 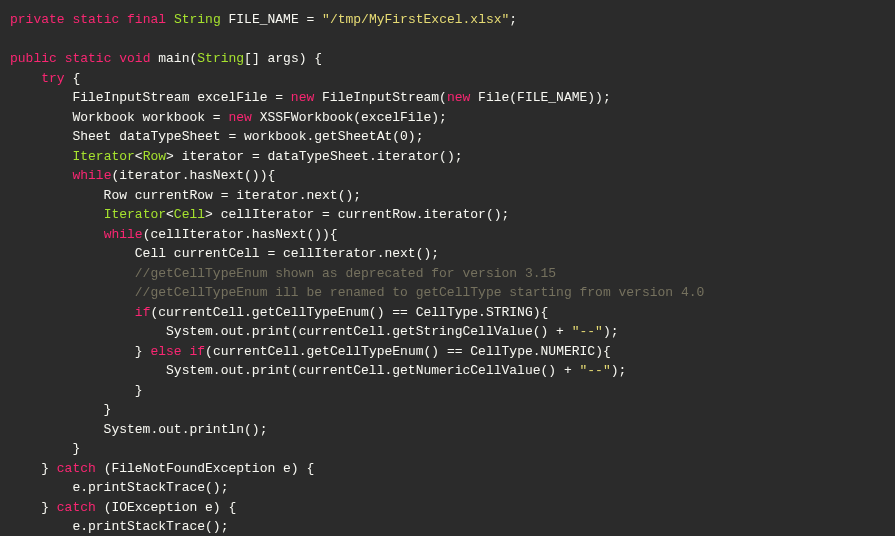 I want to click on code-text: (FileNotFoundException e) {, so click(x=205, y=468).